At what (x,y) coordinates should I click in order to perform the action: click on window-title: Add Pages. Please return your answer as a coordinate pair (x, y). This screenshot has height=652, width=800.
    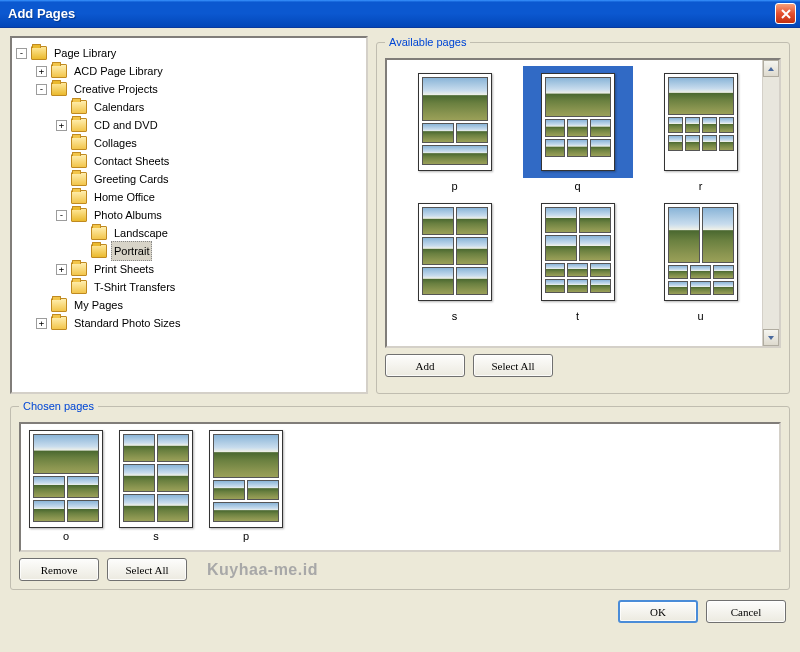
    Looking at the image, I should click on (392, 14).